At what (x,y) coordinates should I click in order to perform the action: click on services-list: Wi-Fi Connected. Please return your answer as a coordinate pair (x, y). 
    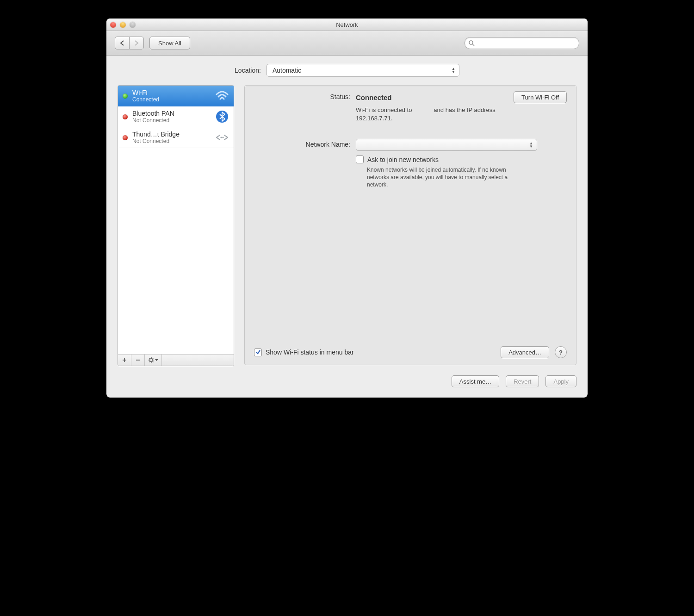
    Looking at the image, I should click on (176, 220).